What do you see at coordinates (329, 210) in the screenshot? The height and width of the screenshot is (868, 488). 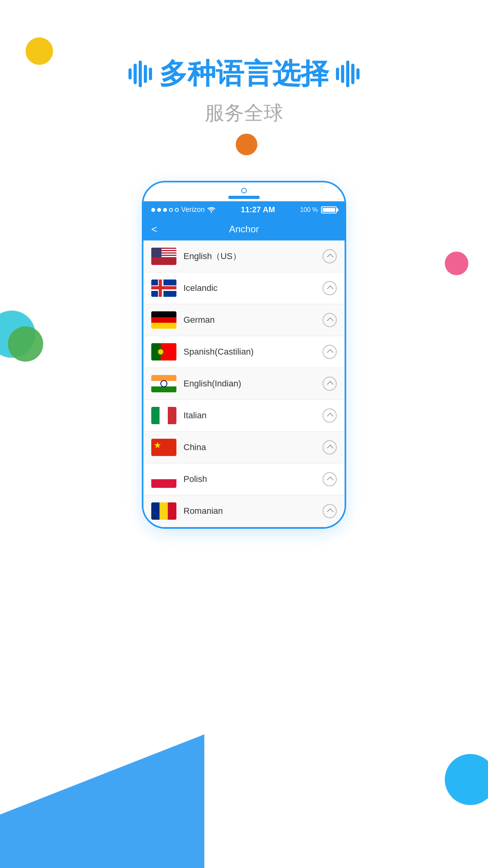 I see `battery-fill` at bounding box center [329, 210].